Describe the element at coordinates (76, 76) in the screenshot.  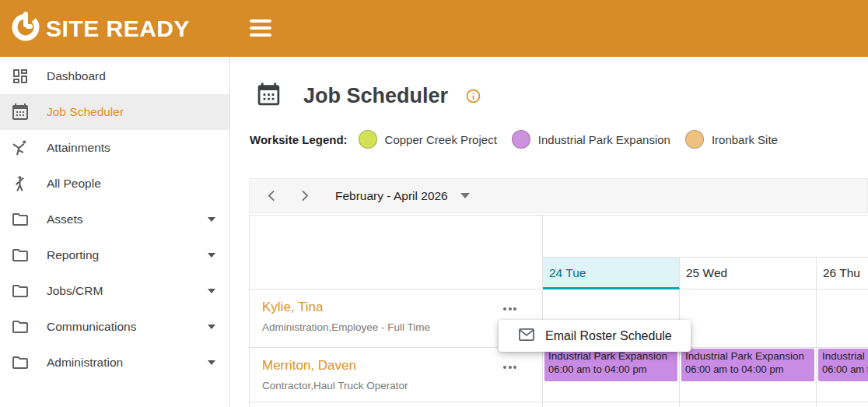
I see `sidebar-item-label: Dashboard` at that location.